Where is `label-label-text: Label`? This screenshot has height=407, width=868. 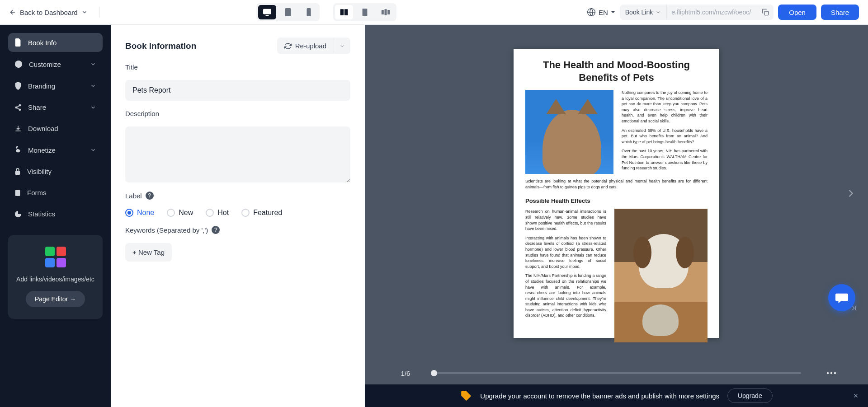 label-label-text: Label is located at coordinates (134, 196).